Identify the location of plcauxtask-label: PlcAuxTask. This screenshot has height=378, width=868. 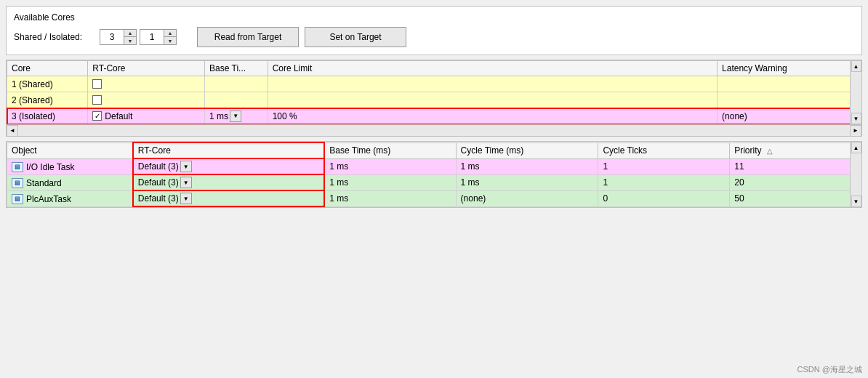
(49, 199).